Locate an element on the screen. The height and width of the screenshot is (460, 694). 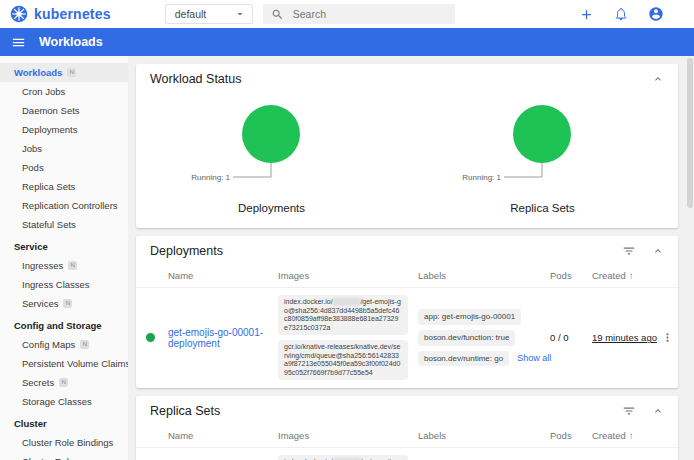
hamburger-menu-icon is located at coordinates (18, 42).